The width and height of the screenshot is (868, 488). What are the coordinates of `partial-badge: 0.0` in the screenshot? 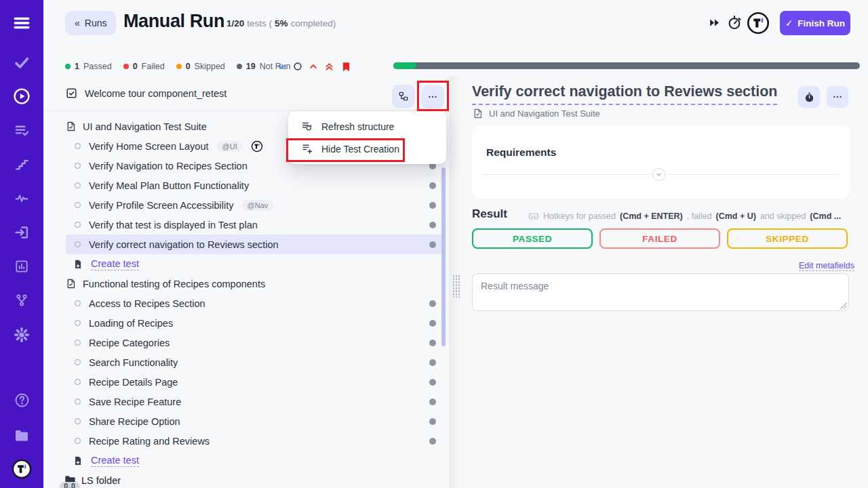 It's located at (70, 485).